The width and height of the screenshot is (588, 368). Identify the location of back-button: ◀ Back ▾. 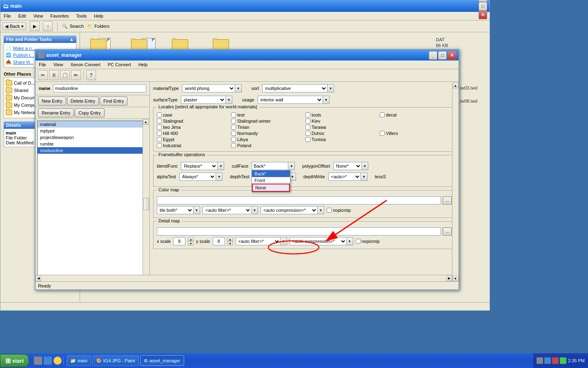
(14, 26).